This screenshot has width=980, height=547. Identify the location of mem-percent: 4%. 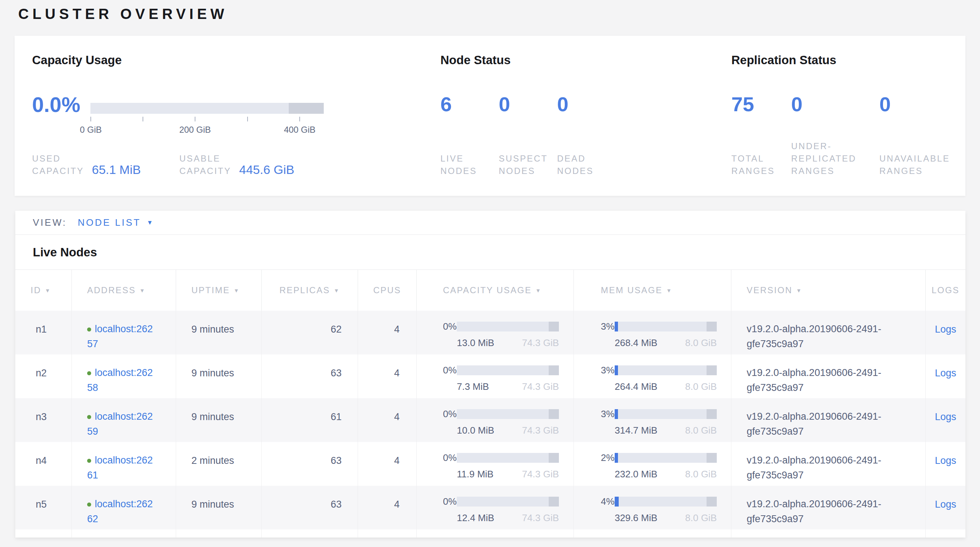
(608, 502).